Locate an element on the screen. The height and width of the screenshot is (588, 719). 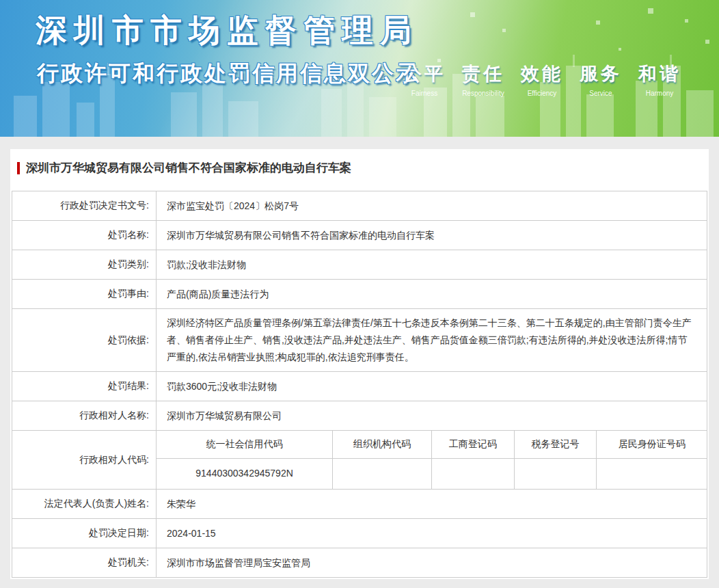
slogan-item: 和谐 Harmony is located at coordinates (660, 79).